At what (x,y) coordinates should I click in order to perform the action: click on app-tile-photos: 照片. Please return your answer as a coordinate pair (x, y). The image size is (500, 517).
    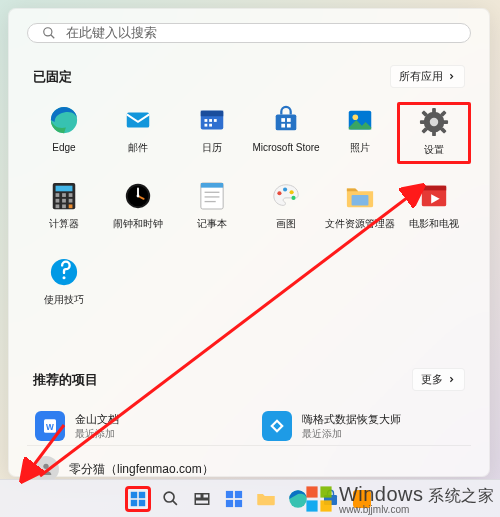
    Looking at the image, I should click on (360, 133).